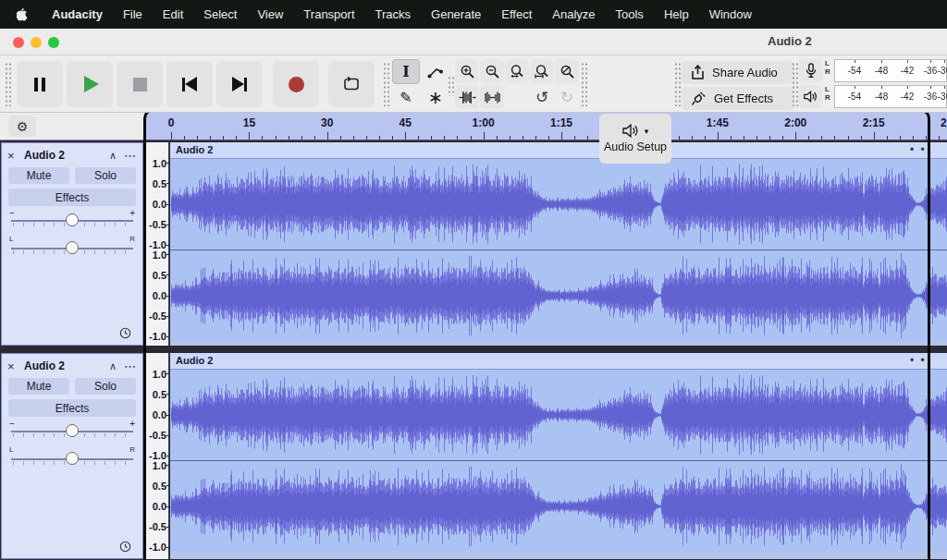  Describe the element at coordinates (810, 70) in the screenshot. I see `record-meter-mic-button` at that location.